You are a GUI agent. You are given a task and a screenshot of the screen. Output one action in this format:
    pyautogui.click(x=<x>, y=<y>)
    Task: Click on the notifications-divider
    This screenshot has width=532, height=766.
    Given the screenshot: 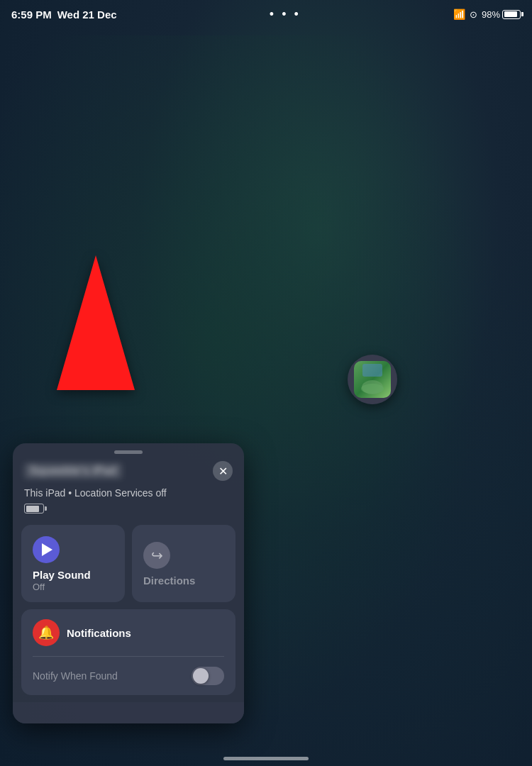 What is the action you would take?
    pyautogui.click(x=128, y=657)
    